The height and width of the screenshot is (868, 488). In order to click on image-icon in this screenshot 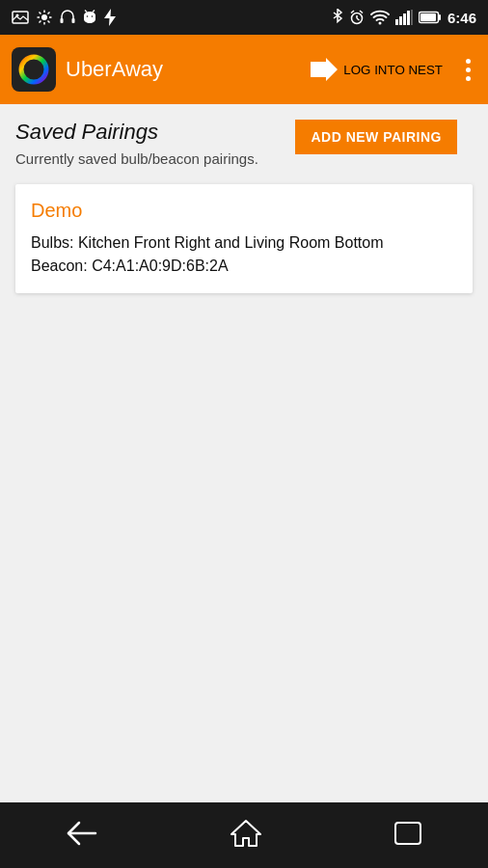, I will do `click(20, 17)`.